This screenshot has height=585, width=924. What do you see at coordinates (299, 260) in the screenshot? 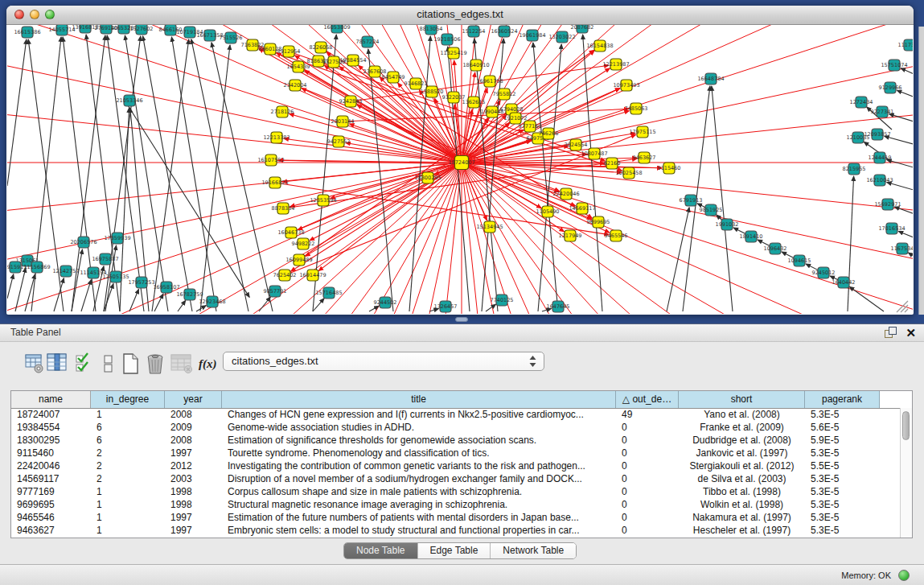
I see `graph-node: 16099489` at bounding box center [299, 260].